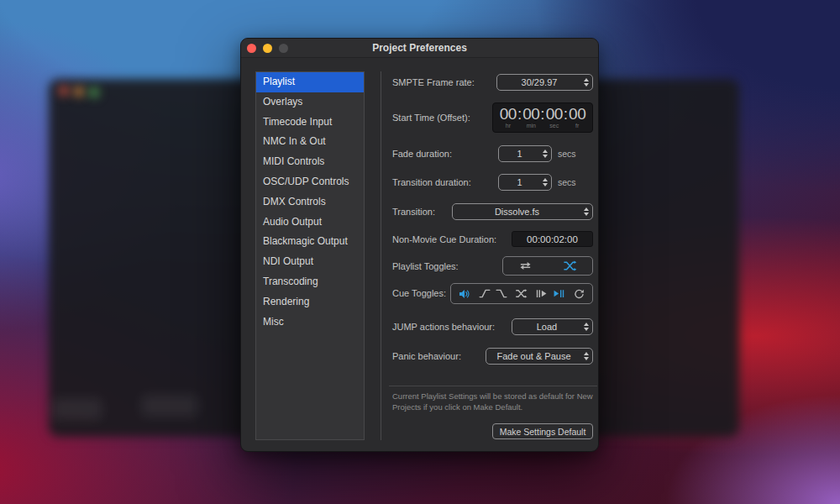 The image size is (840, 504). Describe the element at coordinates (94, 92) in the screenshot. I see `blurred-traffic-light-green` at that location.